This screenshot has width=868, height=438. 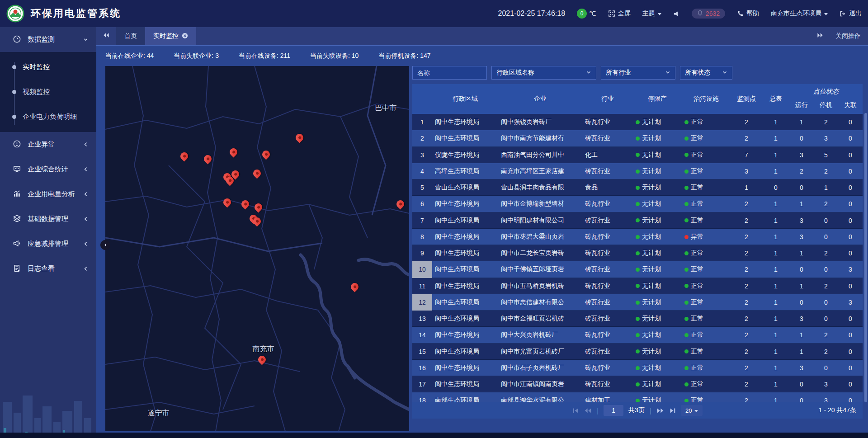 I want to click on page-number-input, so click(x=613, y=410).